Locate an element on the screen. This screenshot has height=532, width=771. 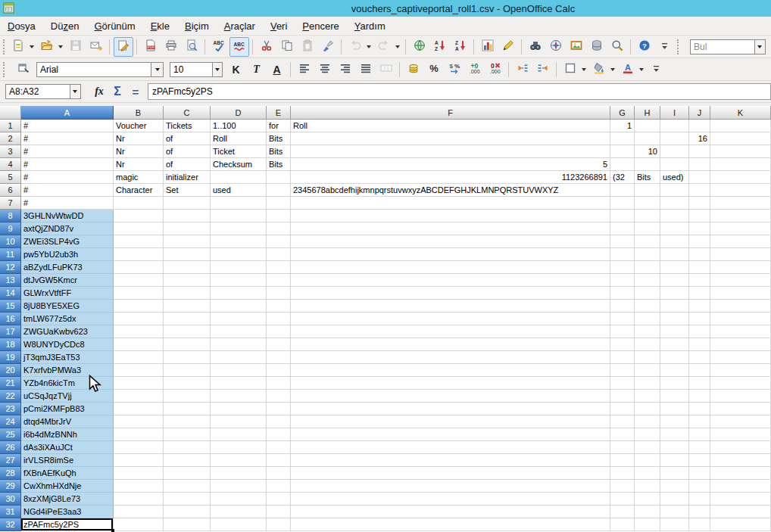
cell-I9 is located at coordinates (675, 229).